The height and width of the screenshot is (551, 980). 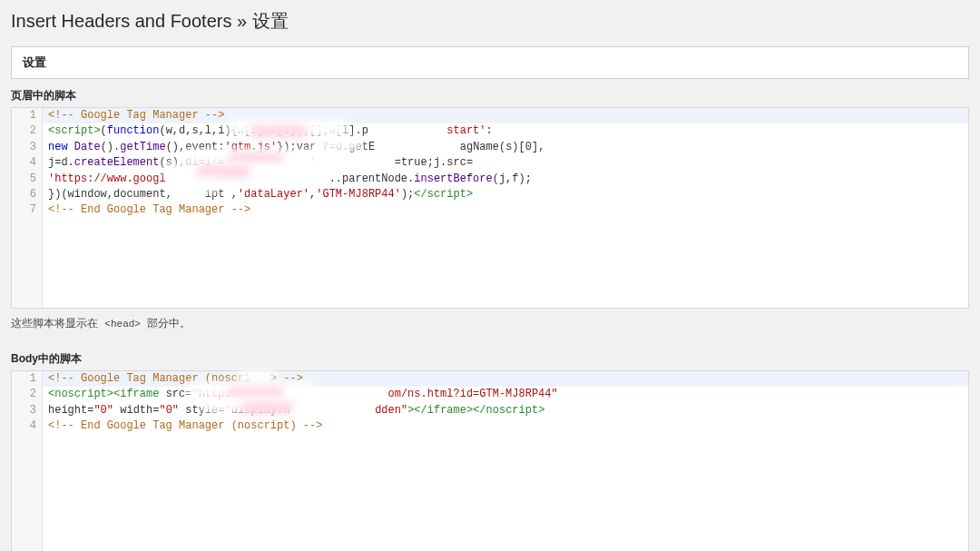 What do you see at coordinates (490, 131) in the screenshot?
I see `code-line: 2<script>(function(w,d,s,l,i){w[l]=w[l]|…` at bounding box center [490, 131].